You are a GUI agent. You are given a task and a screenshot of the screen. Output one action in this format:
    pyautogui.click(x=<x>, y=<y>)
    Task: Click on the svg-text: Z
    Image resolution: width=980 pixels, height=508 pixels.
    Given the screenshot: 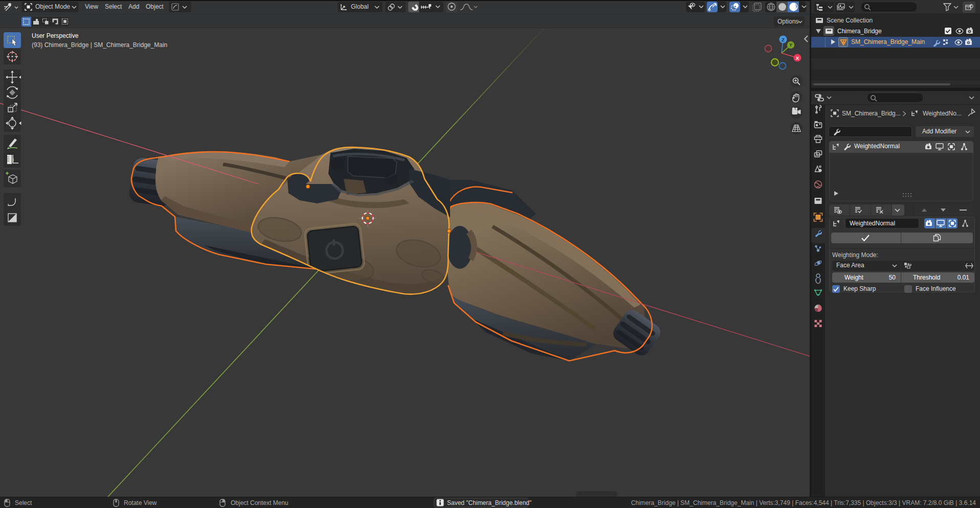 What is the action you would take?
    pyautogui.click(x=783, y=40)
    